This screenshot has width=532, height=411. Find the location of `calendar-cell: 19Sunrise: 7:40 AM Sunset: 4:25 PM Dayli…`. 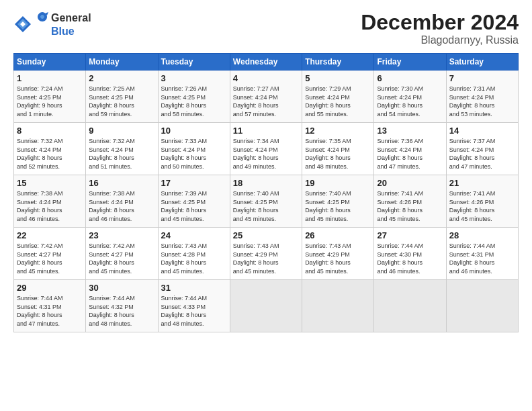

calendar-cell: 19Sunrise: 7:40 AM Sunset: 4:25 PM Dayli… is located at coordinates (339, 201).